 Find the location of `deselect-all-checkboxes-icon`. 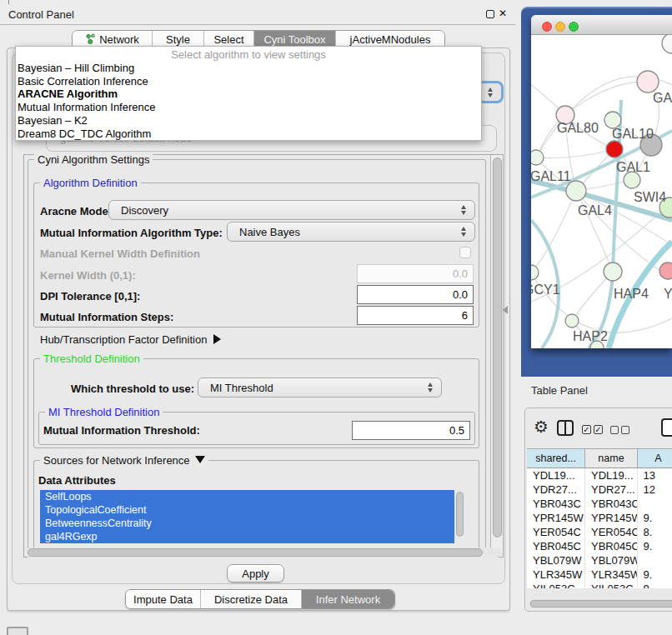

deselect-all-checkboxes-icon is located at coordinates (620, 430).